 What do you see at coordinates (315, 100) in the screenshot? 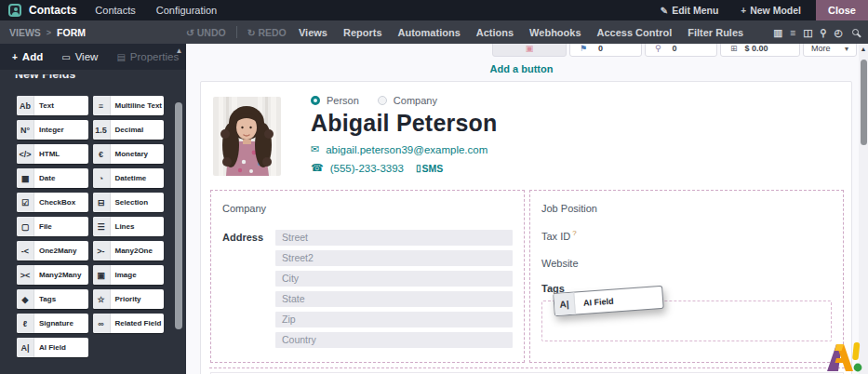
I see `radio-person` at bounding box center [315, 100].